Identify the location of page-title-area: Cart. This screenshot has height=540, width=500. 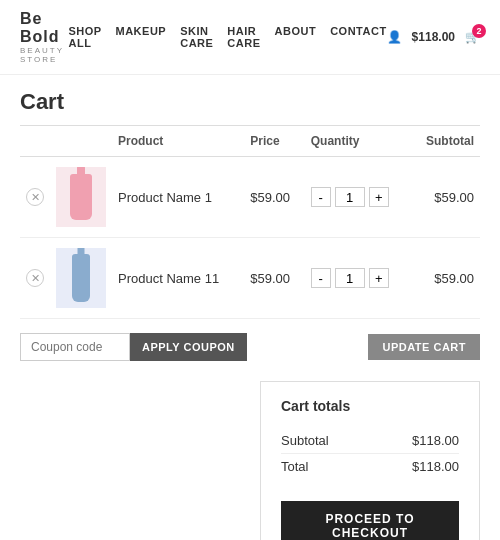
(250, 100).